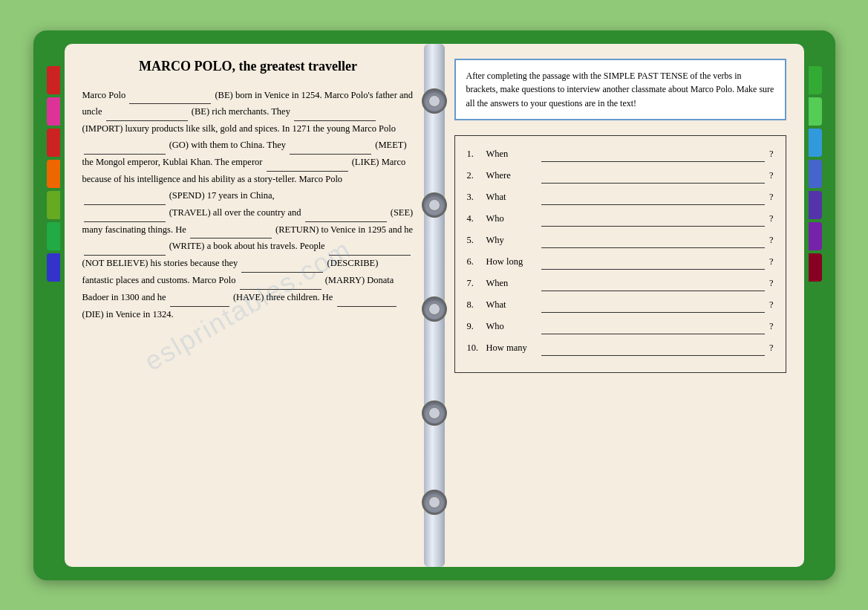 This screenshot has height=610, width=868. I want to click on book-title: MARCO POLO, the greatest traveller, so click(248, 67).